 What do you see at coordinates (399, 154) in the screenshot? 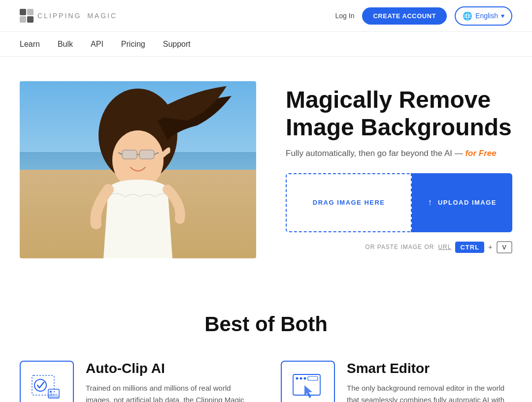
I see `hero-subtitle: Fully automatically, then go far beyond …` at bounding box center [399, 154].